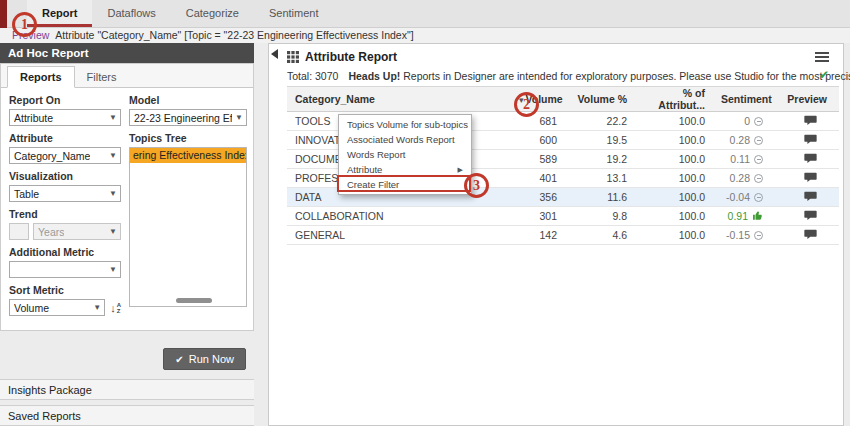 Image resolution: width=850 pixels, height=426 pixels. Describe the element at coordinates (65, 214) in the screenshot. I see `trend-label: Trend` at that location.